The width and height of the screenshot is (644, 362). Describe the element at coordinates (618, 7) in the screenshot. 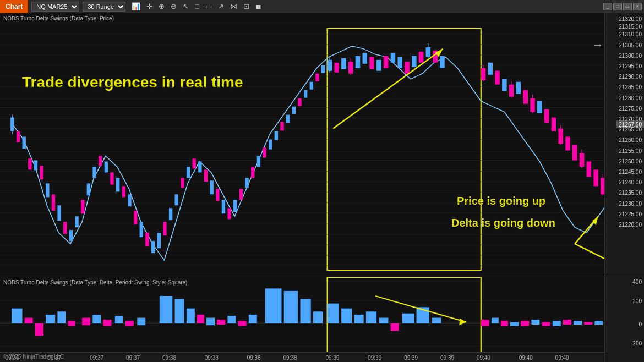

I see `restore-button: □` at that location.